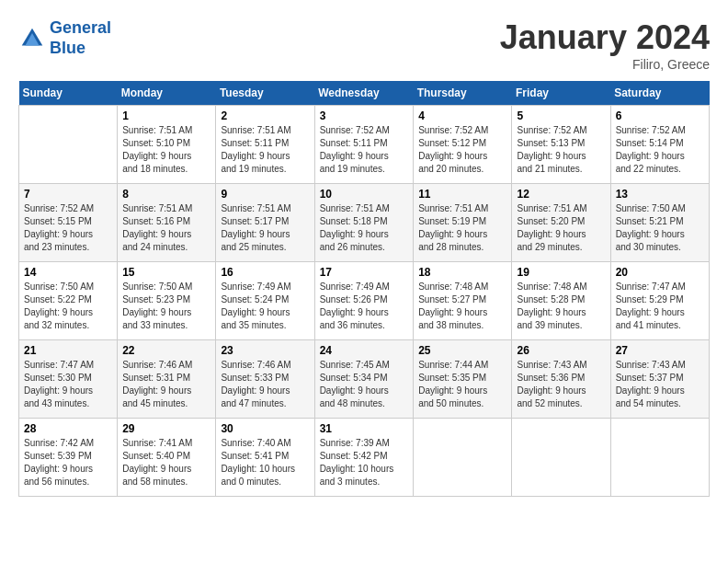 This screenshot has height=563, width=728. What do you see at coordinates (463, 94) in the screenshot?
I see `weekday-header-thursday: Thursday` at bounding box center [463, 94].